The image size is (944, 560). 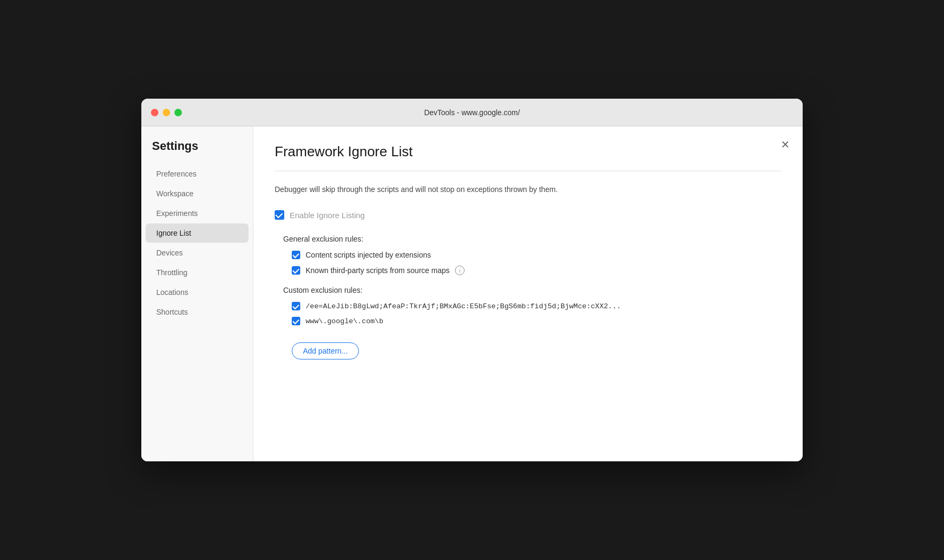 I want to click on custom-rule-2-checkbox, so click(x=296, y=321).